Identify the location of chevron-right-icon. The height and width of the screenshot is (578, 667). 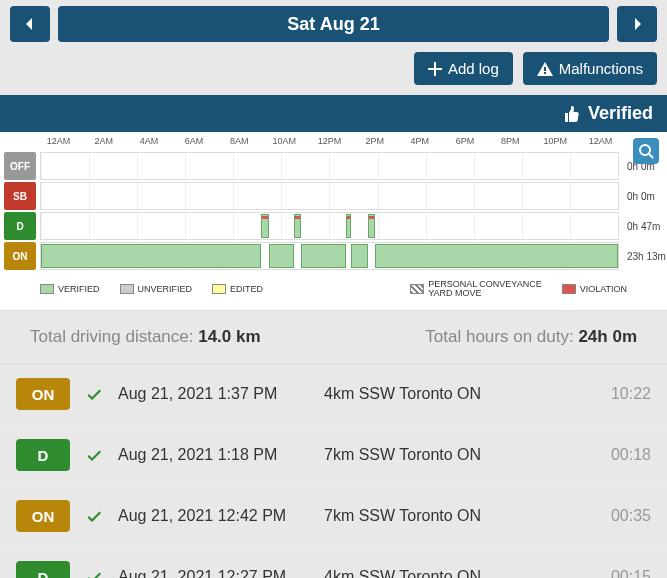
(637, 24).